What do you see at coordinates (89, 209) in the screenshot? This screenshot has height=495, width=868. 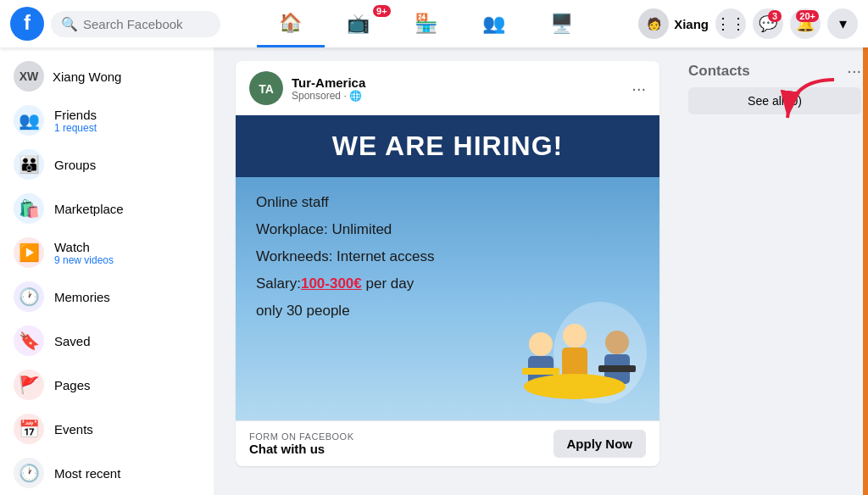 I see `marketplace-label: Marketplace` at bounding box center [89, 209].